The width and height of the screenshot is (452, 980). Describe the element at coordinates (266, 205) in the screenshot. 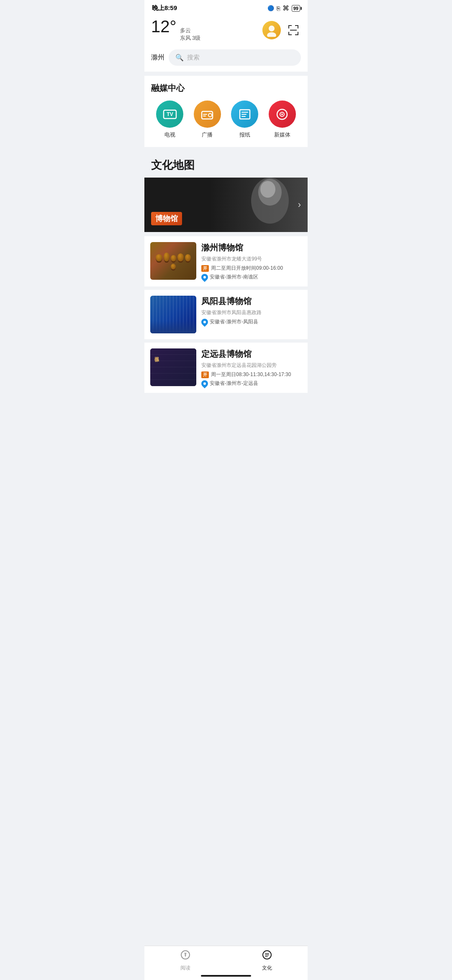

I see `sculpture-image` at that location.